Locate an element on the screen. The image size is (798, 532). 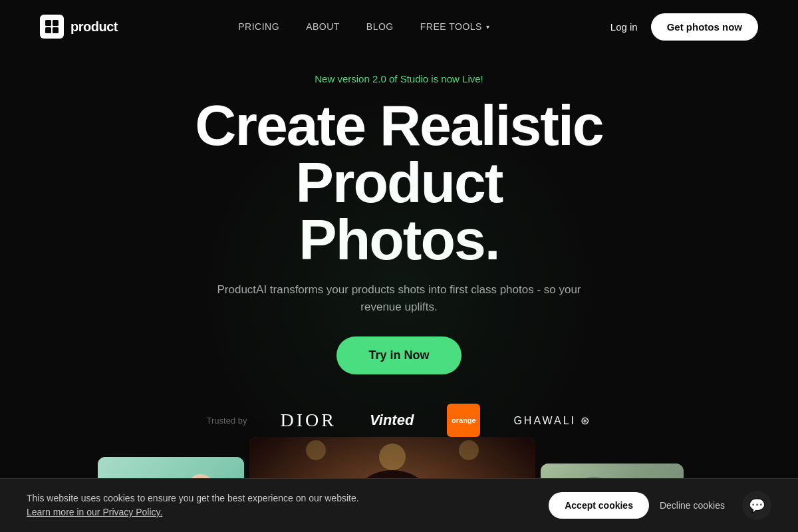
nav-actions: Log in Get photos now is located at coordinates (684, 27).